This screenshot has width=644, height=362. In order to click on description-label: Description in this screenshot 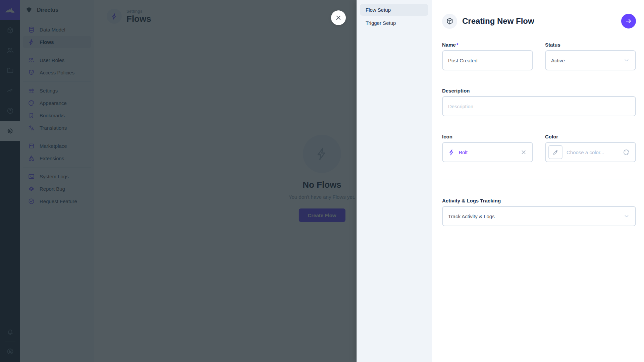, I will do `click(539, 90)`.